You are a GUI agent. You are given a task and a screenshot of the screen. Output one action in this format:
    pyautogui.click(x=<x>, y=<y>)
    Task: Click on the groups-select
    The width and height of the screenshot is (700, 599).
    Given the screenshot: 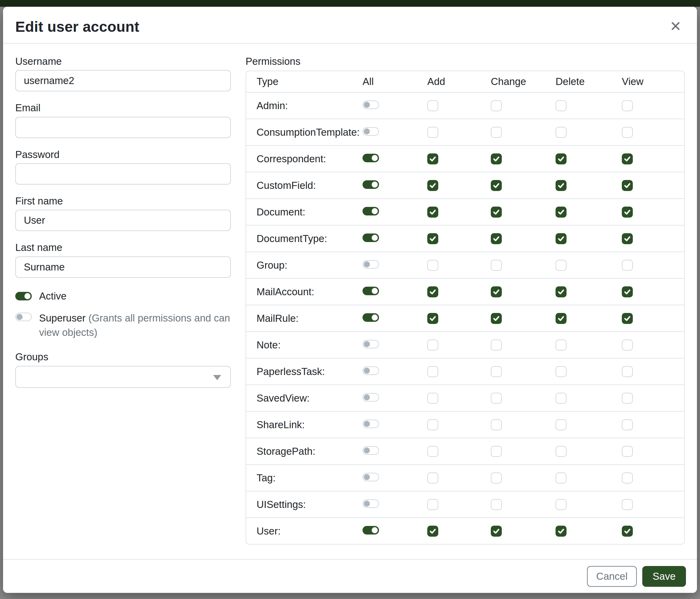 What is the action you would take?
    pyautogui.click(x=123, y=377)
    